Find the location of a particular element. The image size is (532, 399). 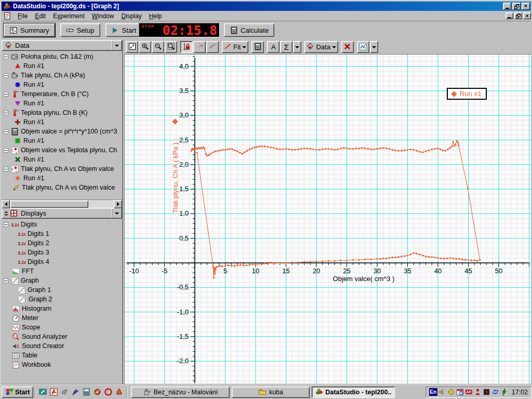

child-restore-button is located at coordinates (518, 16).